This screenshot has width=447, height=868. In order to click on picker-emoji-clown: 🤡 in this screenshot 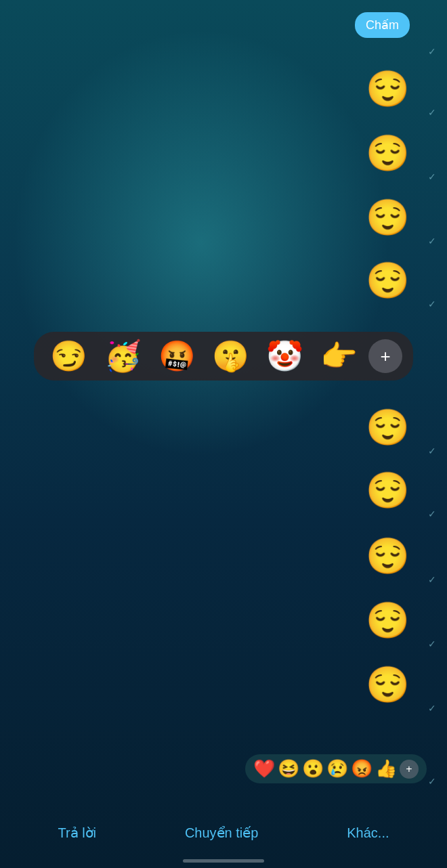, I will do `click(285, 356)`.